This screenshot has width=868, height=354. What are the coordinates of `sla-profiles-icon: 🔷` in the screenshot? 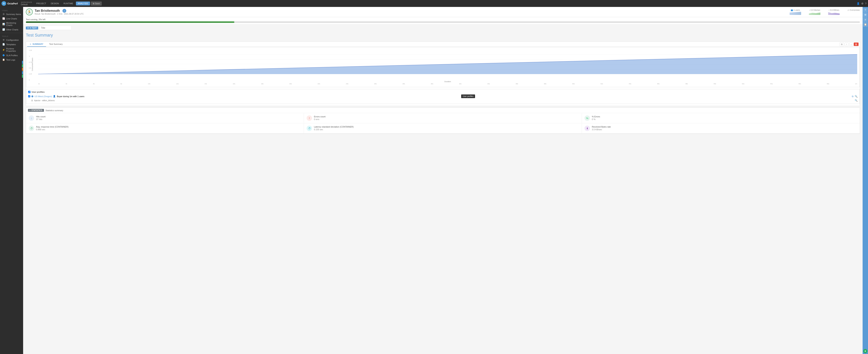 It's located at (4, 55).